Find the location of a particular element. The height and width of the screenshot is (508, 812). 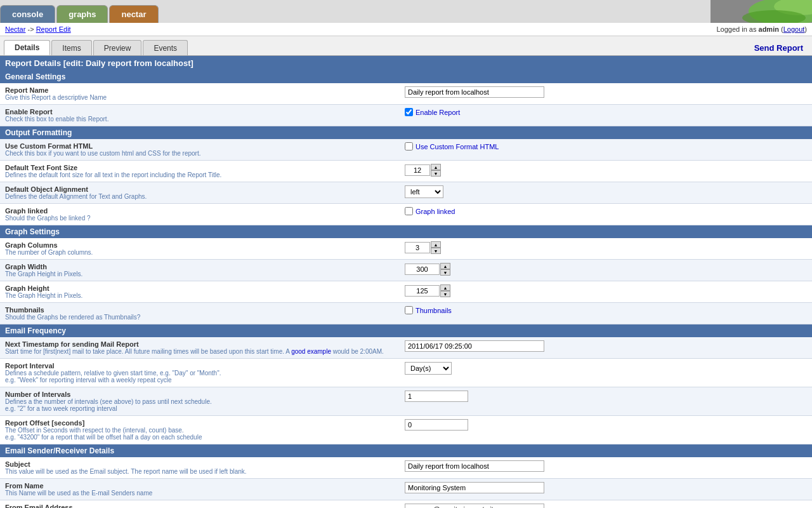

nav-tab-console: console is located at coordinates (28, 14).